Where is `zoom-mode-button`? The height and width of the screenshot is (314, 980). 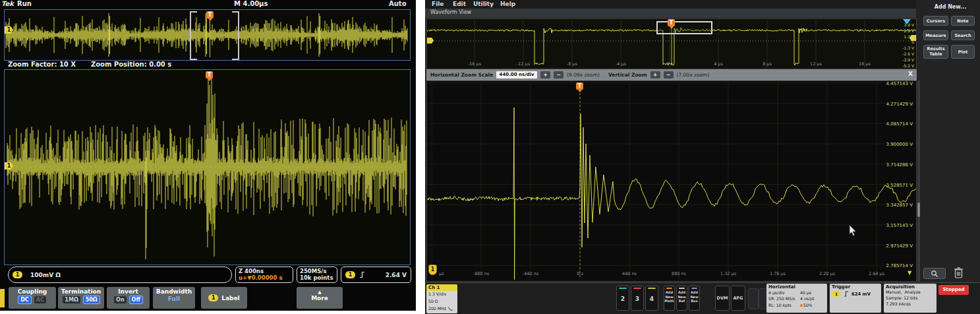 zoom-mode-button is located at coordinates (935, 273).